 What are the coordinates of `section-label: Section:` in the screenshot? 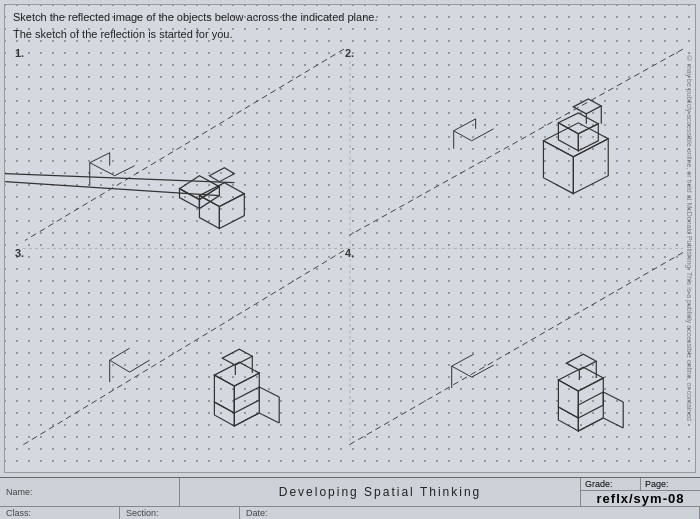 It's located at (142, 513).